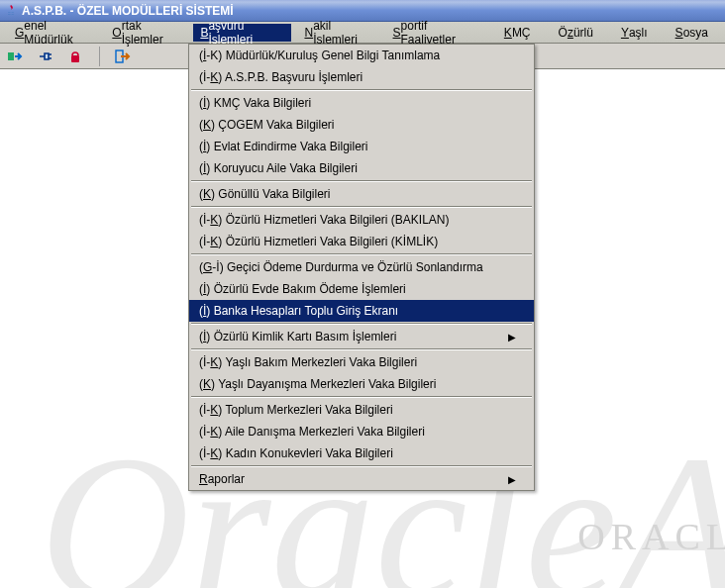 This screenshot has height=588, width=725. What do you see at coordinates (53, 33) in the screenshot?
I see `menu-genel-mudurluk: Genel Müdürlük` at bounding box center [53, 33].